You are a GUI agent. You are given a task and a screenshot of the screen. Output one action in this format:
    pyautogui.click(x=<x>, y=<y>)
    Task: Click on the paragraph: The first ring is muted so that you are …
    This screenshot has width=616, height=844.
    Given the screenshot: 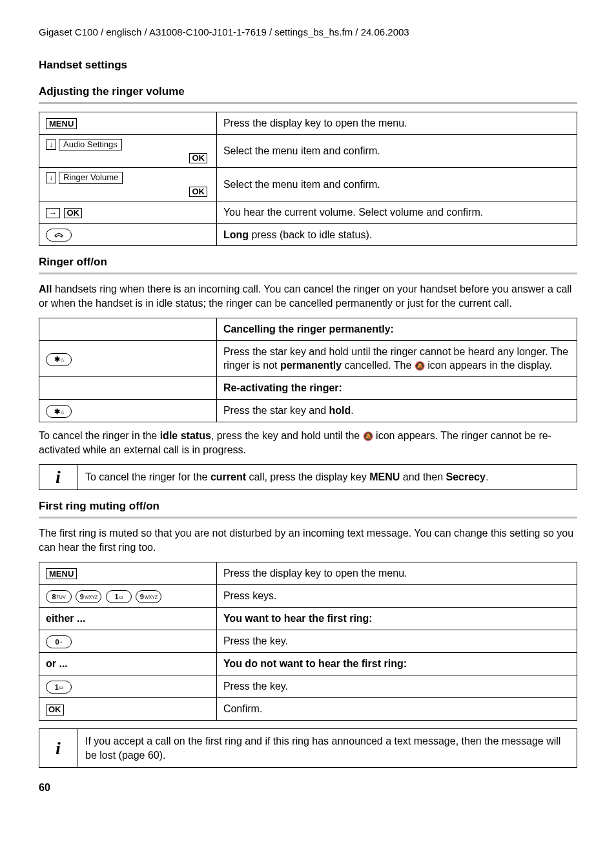 What is the action you would take?
    pyautogui.click(x=308, y=540)
    